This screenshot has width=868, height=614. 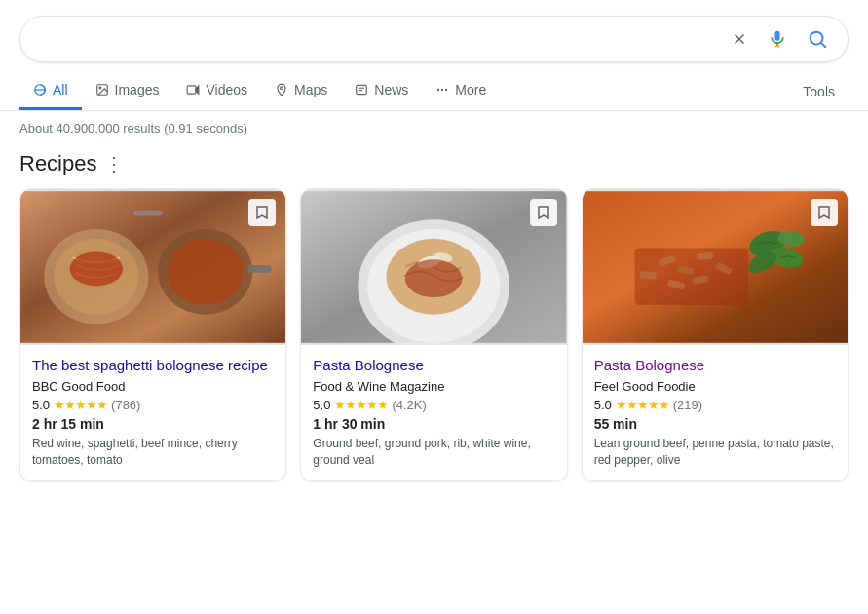 What do you see at coordinates (643, 405) in the screenshot?
I see `stars-3: ★★★★★` at bounding box center [643, 405].